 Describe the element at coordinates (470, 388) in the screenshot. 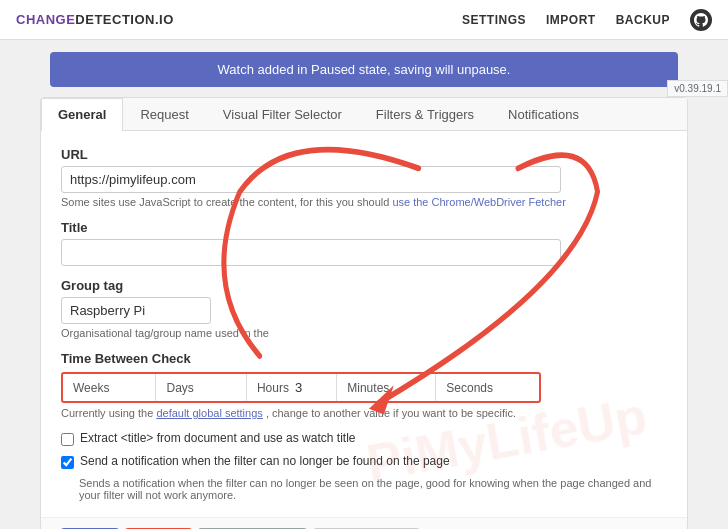

I see `seconds-label: Seconds` at that location.